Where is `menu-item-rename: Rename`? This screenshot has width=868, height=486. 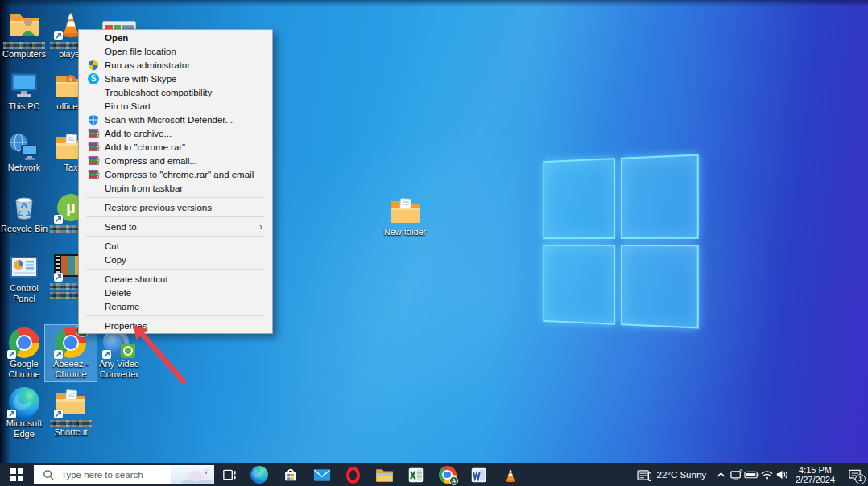
menu-item-rename: Rename is located at coordinates (176, 306).